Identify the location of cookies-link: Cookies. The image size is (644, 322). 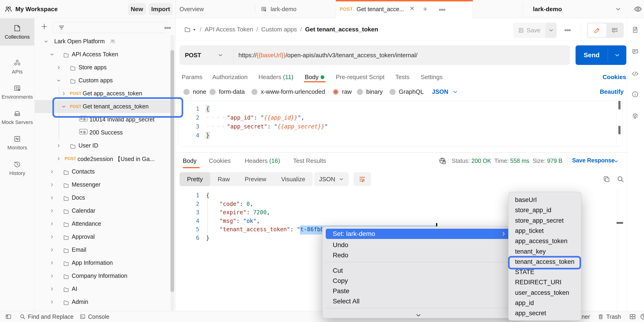
(614, 77).